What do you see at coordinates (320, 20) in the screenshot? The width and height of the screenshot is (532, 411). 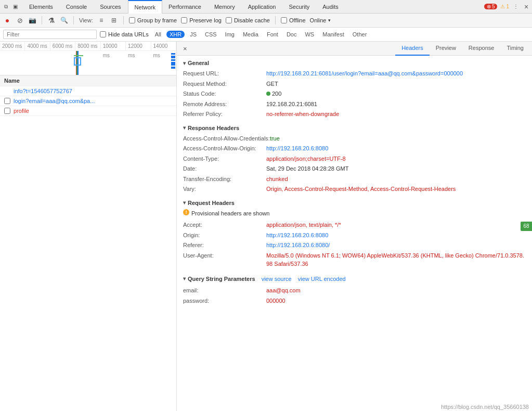 I see `online-option: Online ▾` at bounding box center [320, 20].